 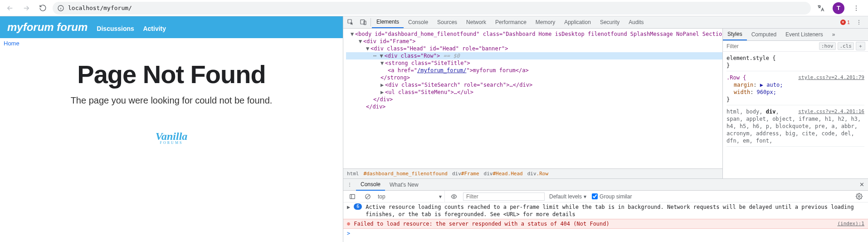 What do you see at coordinates (418, 22) in the screenshot?
I see `tab-console: Console` at bounding box center [418, 22].